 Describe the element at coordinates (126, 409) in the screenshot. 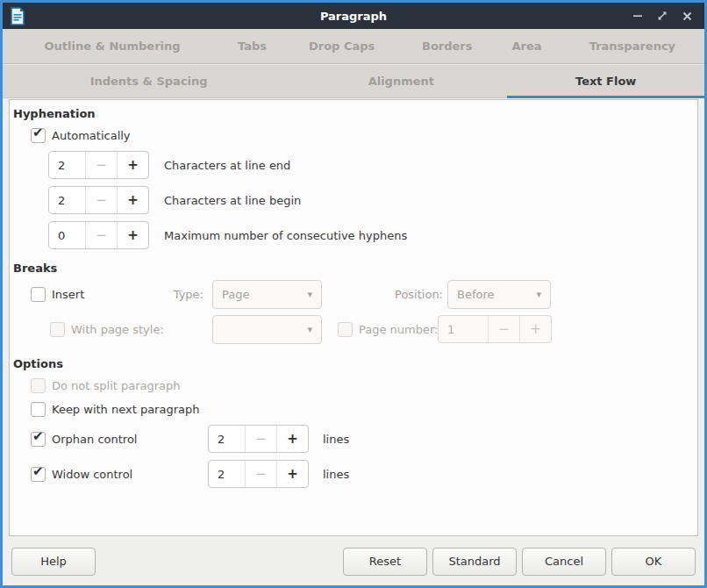

I see `checkbox-label: Keep with next paragraph` at that location.